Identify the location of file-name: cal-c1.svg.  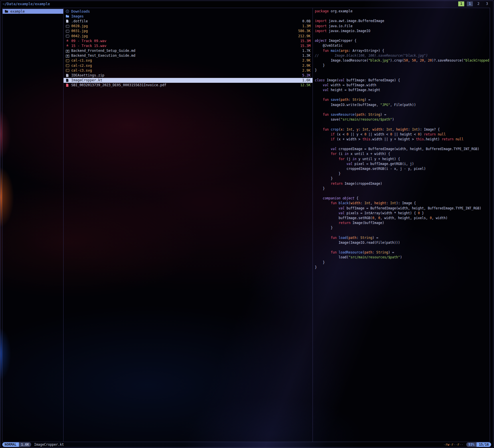
(186, 60).